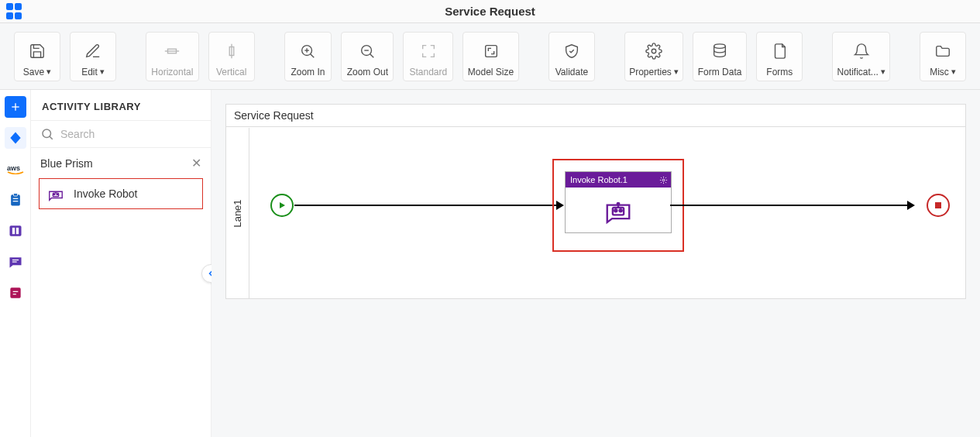 Image resolution: width=980 pixels, height=437 pixels. I want to click on zoom-in-icon, so click(308, 51).